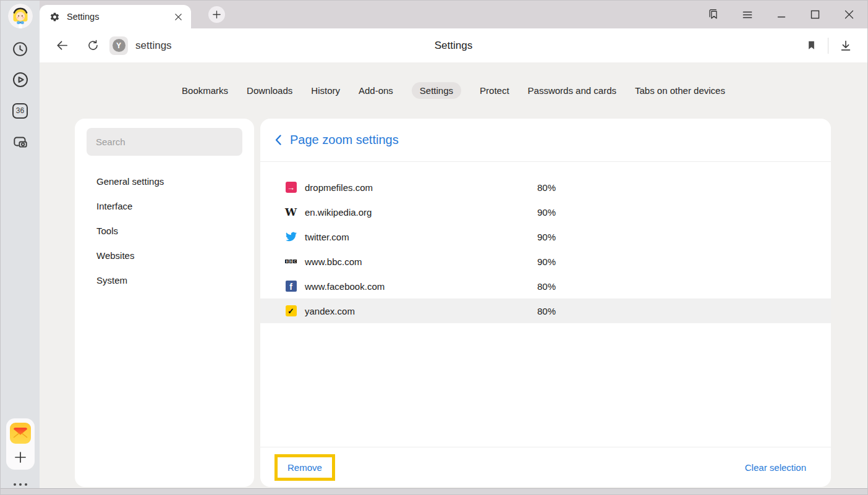  I want to click on screenshot-button, so click(20, 142).